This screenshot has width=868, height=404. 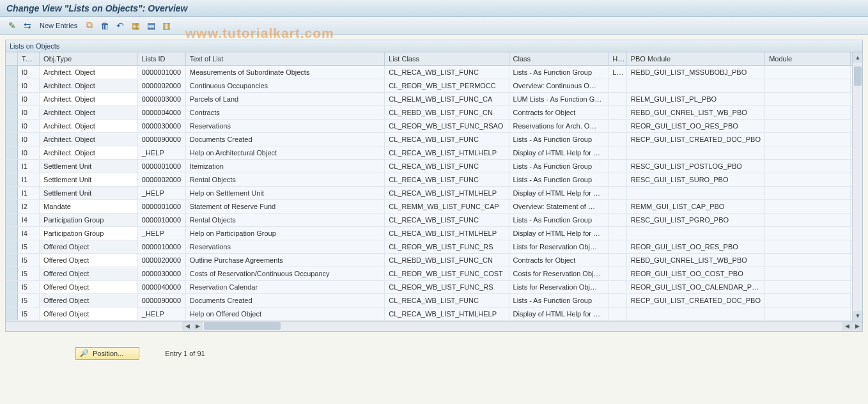 What do you see at coordinates (434, 98) in the screenshot?
I see `table-row: I0Architect. Object0000003000Parcels of …` at bounding box center [434, 98].